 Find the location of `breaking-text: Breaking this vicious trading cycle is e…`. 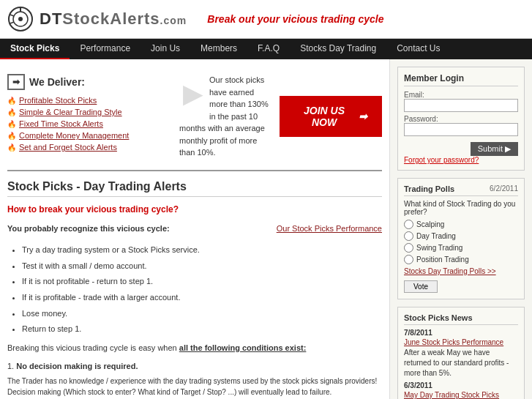

breaking-text: Breaking this vicious trading cycle is e… is located at coordinates (195, 348).